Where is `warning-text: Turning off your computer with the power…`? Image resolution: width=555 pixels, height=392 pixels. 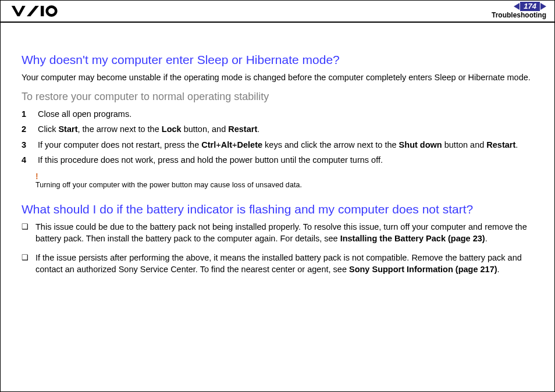
warning-text: Turning off your computer with the power… is located at coordinates (284, 185).